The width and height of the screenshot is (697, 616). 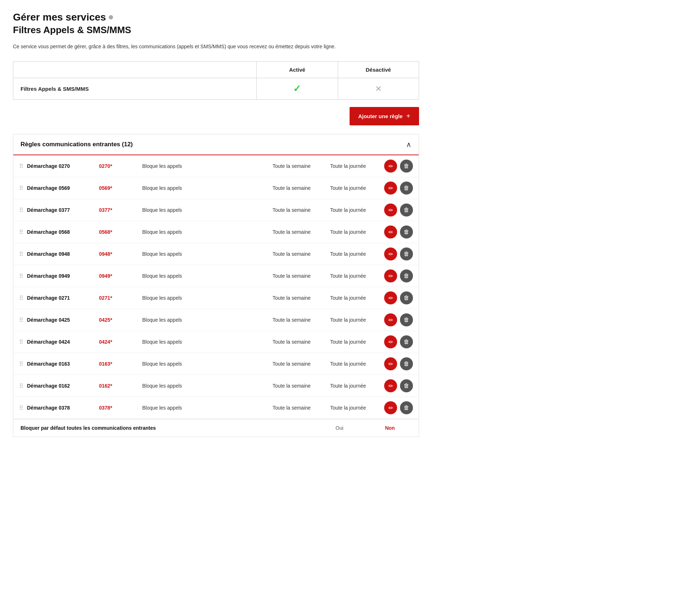 I want to click on title-dot, so click(x=111, y=17).